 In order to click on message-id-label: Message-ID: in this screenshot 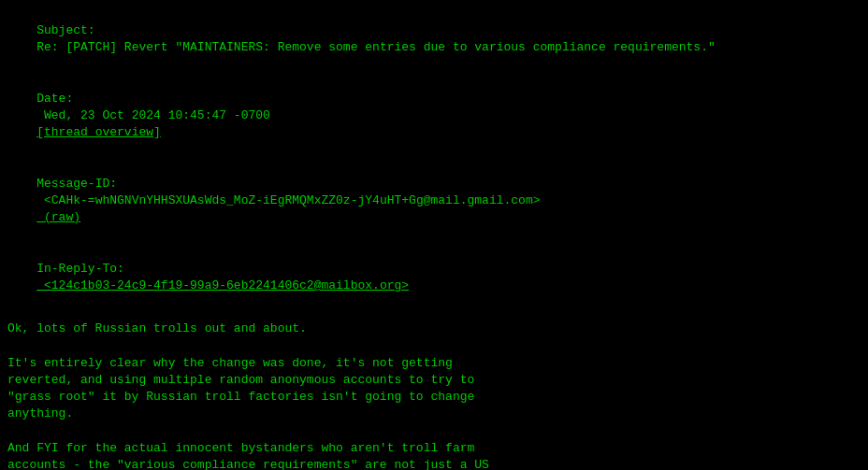, I will do `click(77, 183)`.